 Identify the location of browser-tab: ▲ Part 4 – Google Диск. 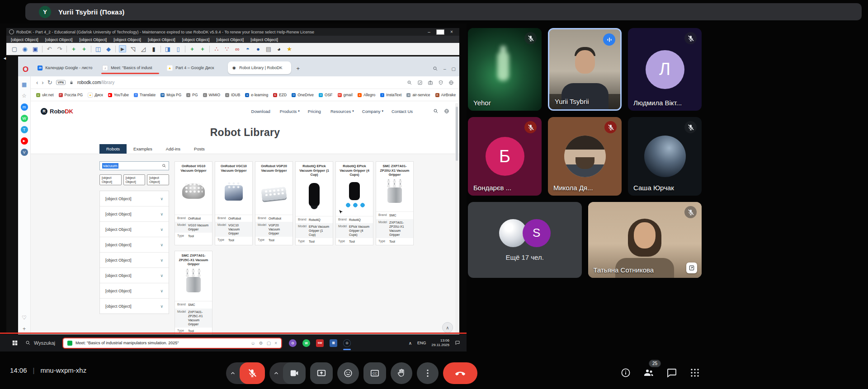
(195, 68).